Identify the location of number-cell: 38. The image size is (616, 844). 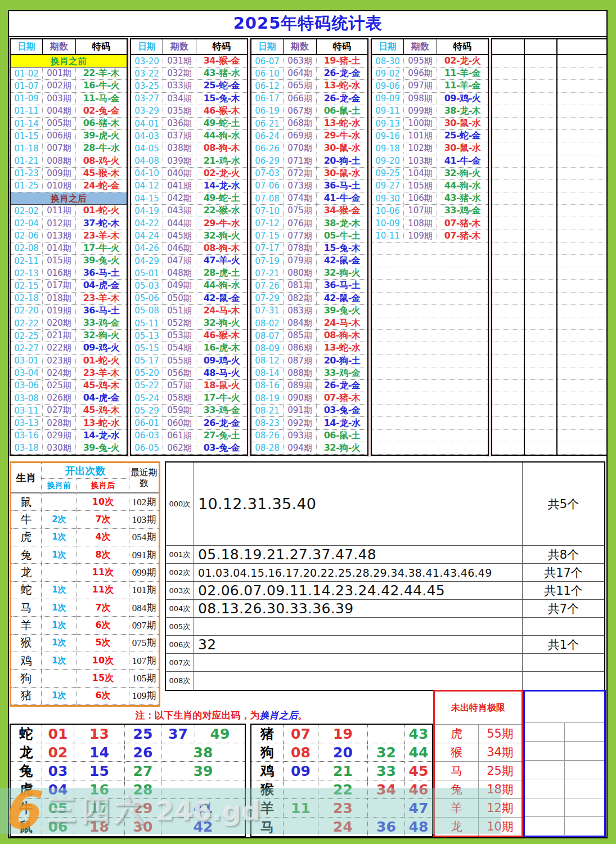
(203, 752).